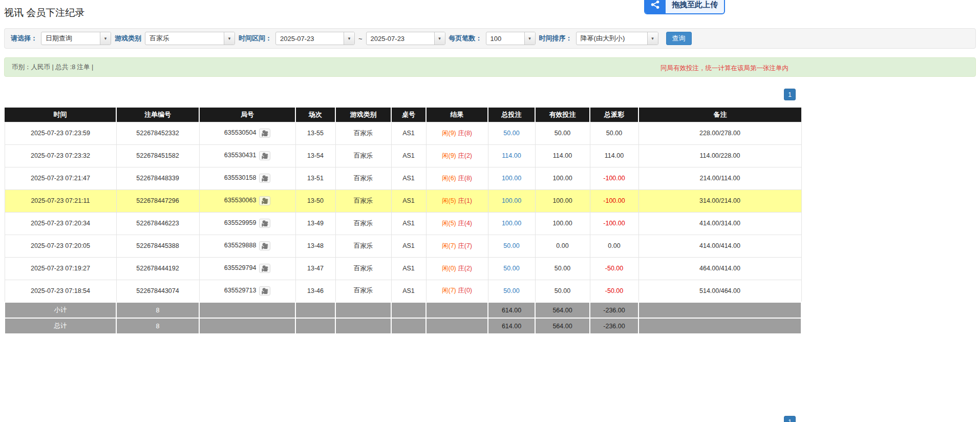  What do you see at coordinates (158, 133) in the screenshot?
I see `cell-bet-id: 522678452332` at bounding box center [158, 133].